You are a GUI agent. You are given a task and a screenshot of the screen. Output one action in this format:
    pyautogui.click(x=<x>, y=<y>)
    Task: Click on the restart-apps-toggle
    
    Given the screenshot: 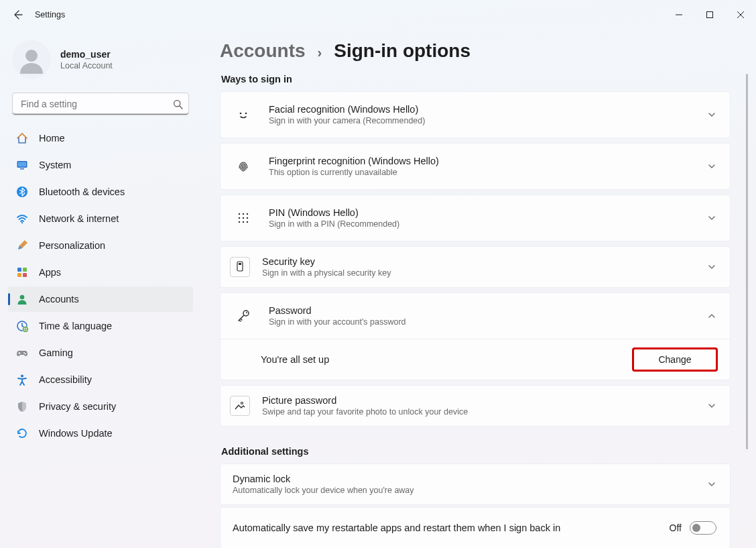 What is the action you would take?
    pyautogui.click(x=703, y=528)
    